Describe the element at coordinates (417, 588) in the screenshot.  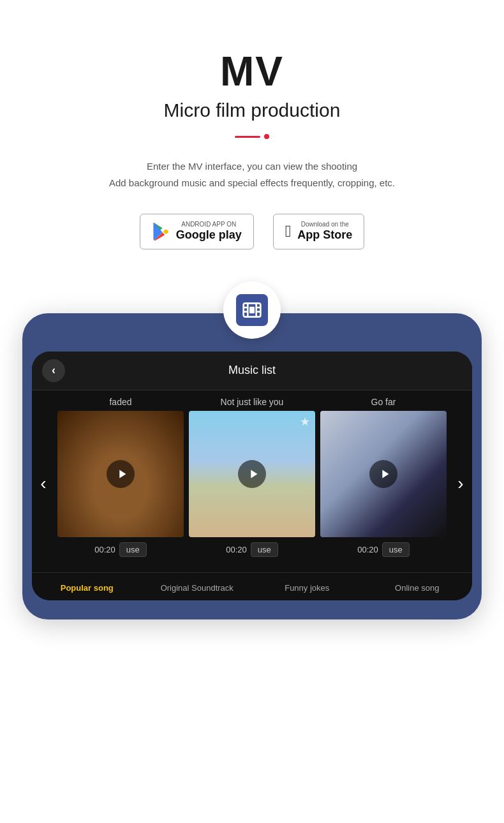
I see `tab-online-song: Online song` at that location.